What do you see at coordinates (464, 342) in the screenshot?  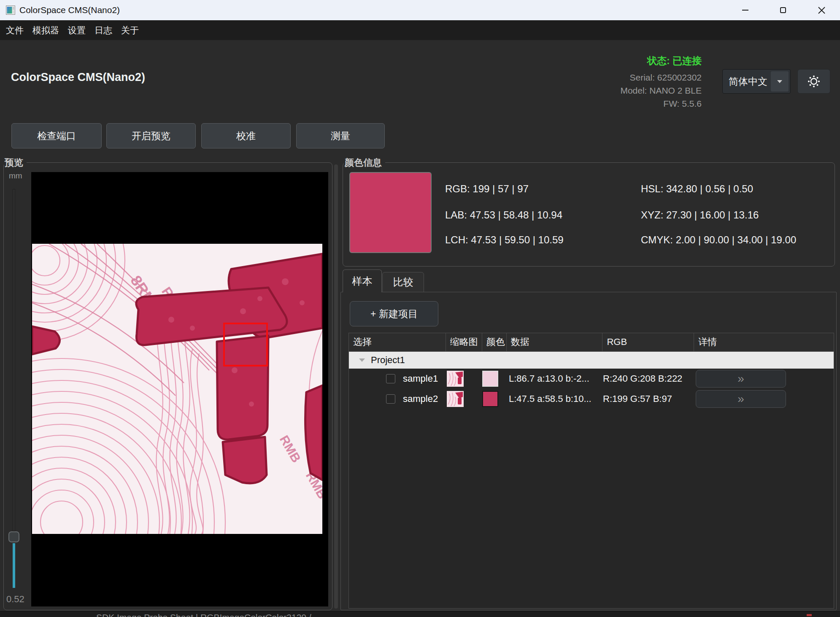 I see `column-thumbnail: 缩略图` at bounding box center [464, 342].